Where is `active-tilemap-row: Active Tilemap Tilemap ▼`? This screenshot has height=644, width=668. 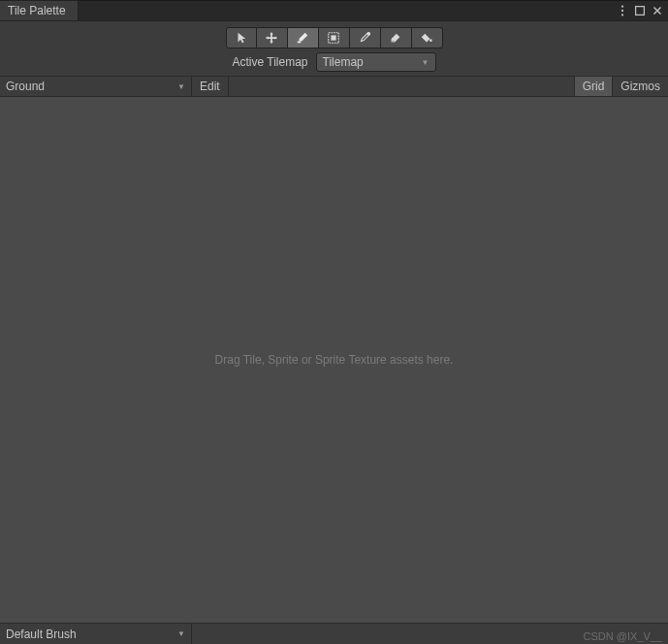 active-tilemap-row: Active Tilemap Tilemap ▼ is located at coordinates (334, 62).